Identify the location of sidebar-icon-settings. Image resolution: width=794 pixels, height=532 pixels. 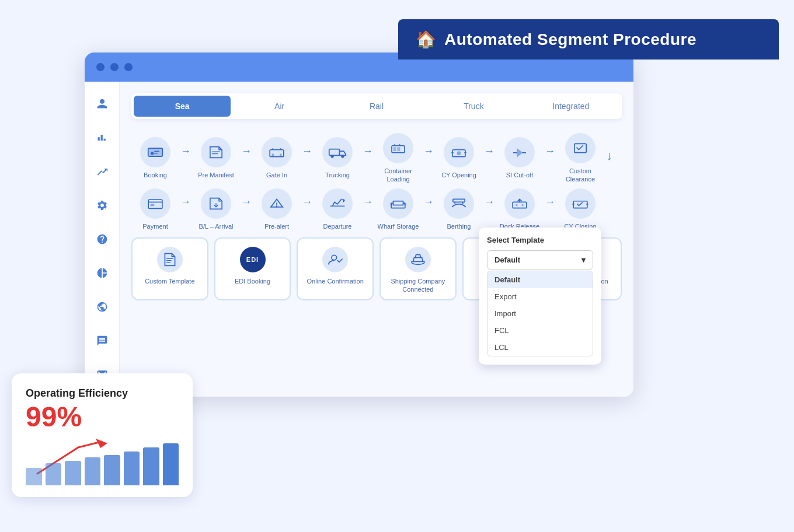
(102, 205).